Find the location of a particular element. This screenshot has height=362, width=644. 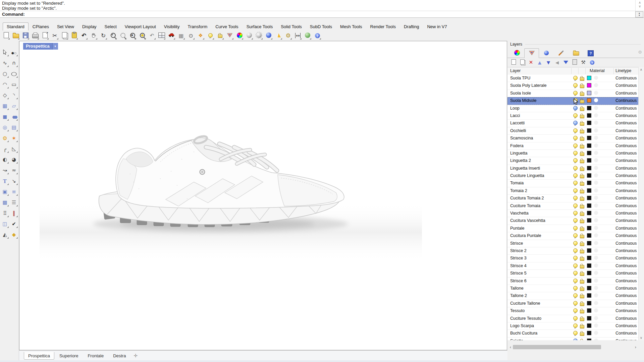

render-button is located at coordinates (269, 36).